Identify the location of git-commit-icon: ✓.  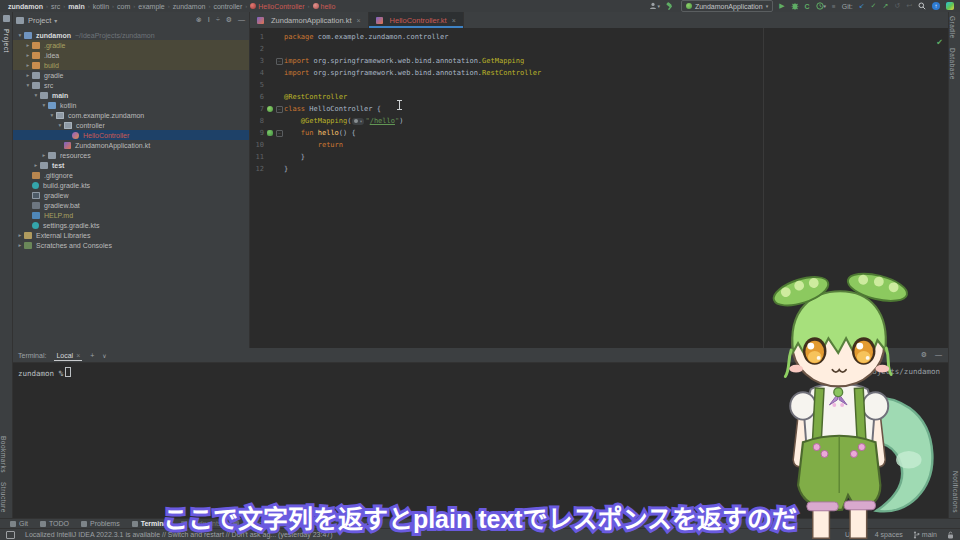
(874, 6).